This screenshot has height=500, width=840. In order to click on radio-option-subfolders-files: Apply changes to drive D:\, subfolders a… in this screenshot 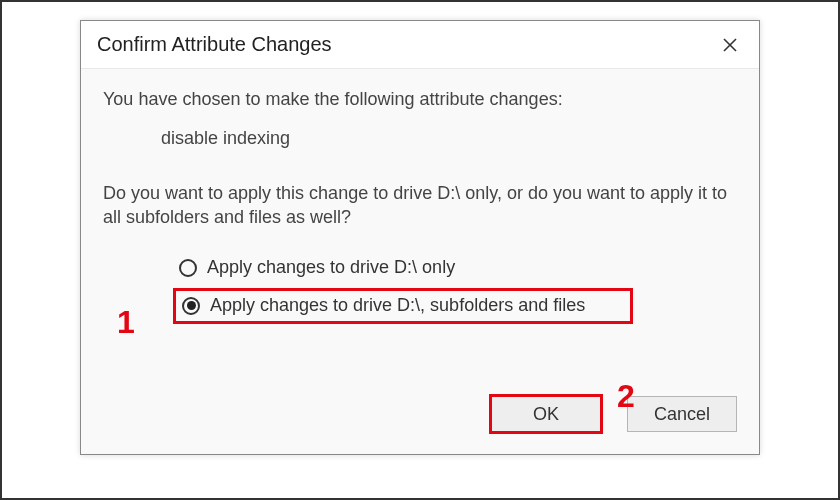, I will do `click(403, 306)`.